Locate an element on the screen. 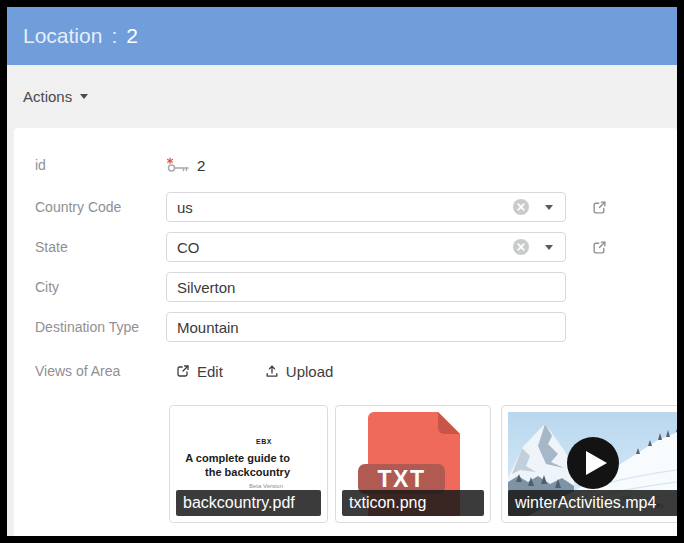  pdf-brand-text: EBX is located at coordinates (238, 442).